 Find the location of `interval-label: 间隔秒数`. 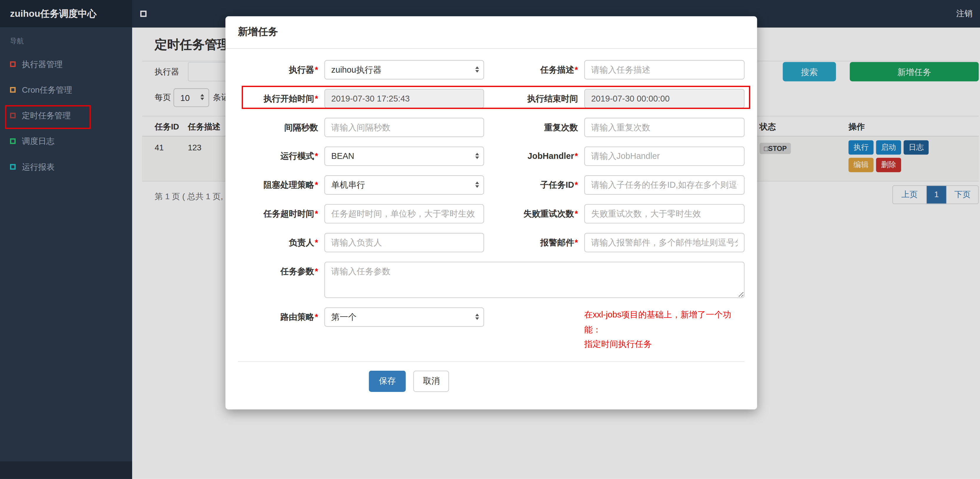

interval-label: 间隔秒数 is located at coordinates (282, 127).